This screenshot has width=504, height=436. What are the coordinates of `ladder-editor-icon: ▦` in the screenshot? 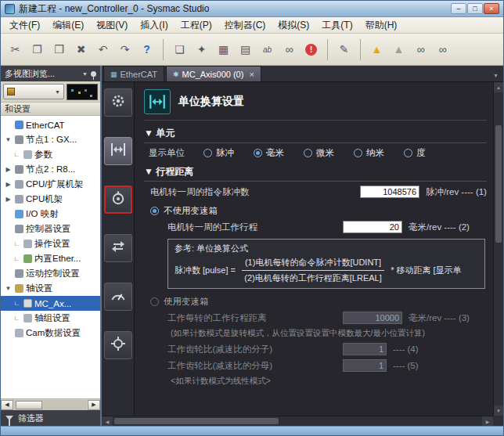 It's located at (224, 50).